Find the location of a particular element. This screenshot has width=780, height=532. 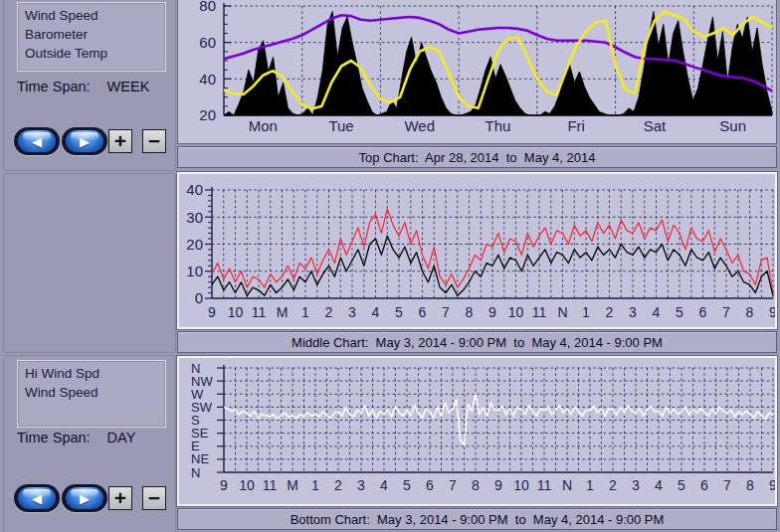

time-span-label: Time Span: is located at coordinates (54, 87).